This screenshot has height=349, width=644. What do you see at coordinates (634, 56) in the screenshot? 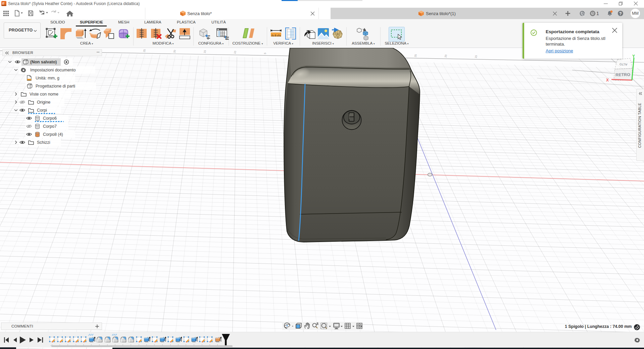
I see `svg-text: Y` at bounding box center [634, 56].